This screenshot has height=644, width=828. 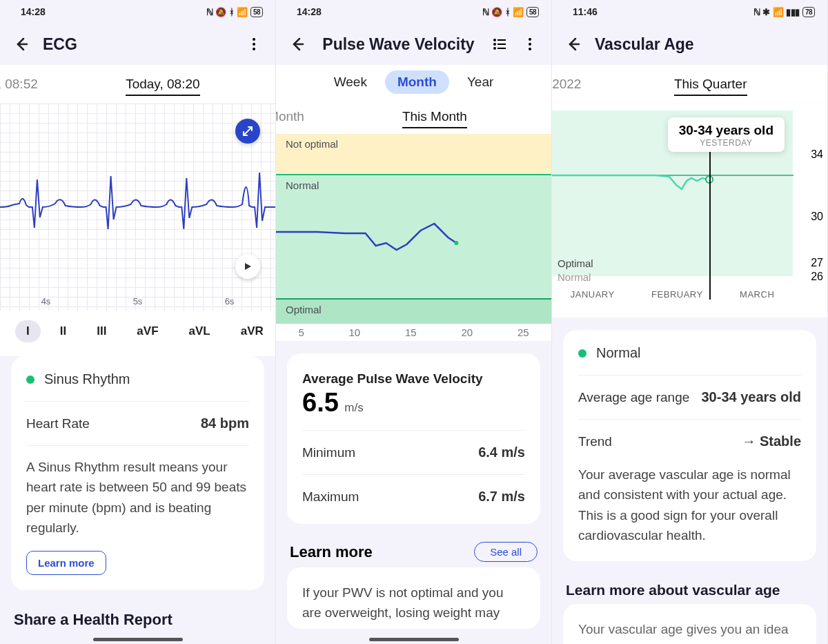 What do you see at coordinates (466, 333) in the screenshot?
I see `x-tick: 20` at bounding box center [466, 333].